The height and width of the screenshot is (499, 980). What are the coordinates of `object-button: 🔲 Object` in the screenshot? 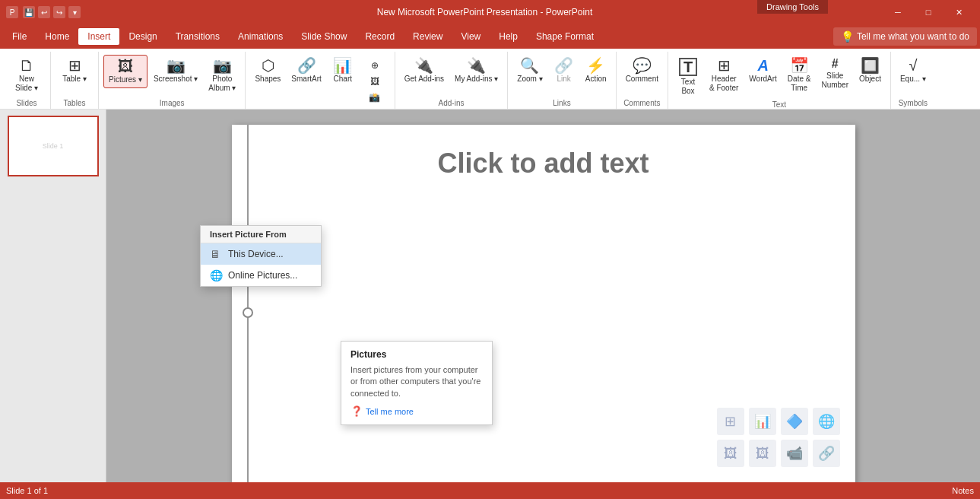 It's located at (870, 71).